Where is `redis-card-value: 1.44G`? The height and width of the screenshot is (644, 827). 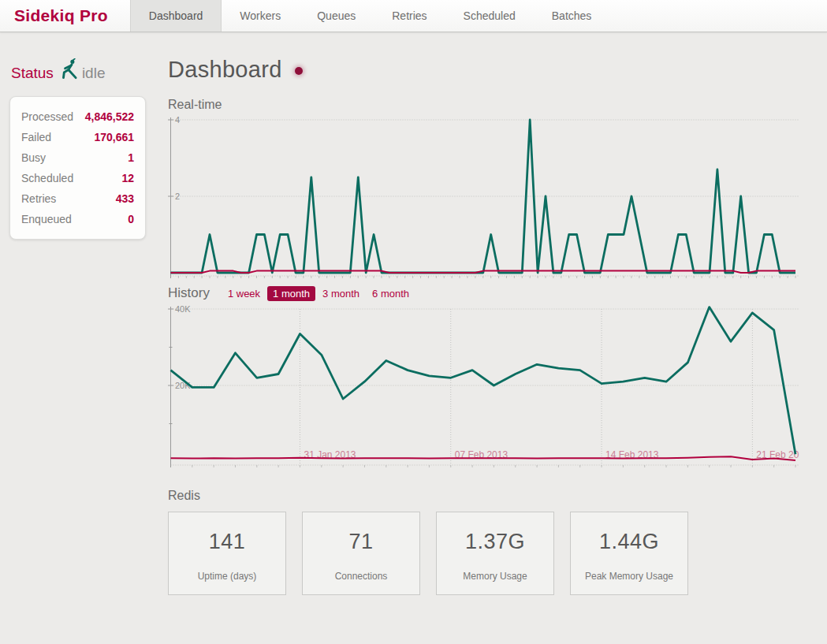 redis-card-value: 1.44G is located at coordinates (629, 542).